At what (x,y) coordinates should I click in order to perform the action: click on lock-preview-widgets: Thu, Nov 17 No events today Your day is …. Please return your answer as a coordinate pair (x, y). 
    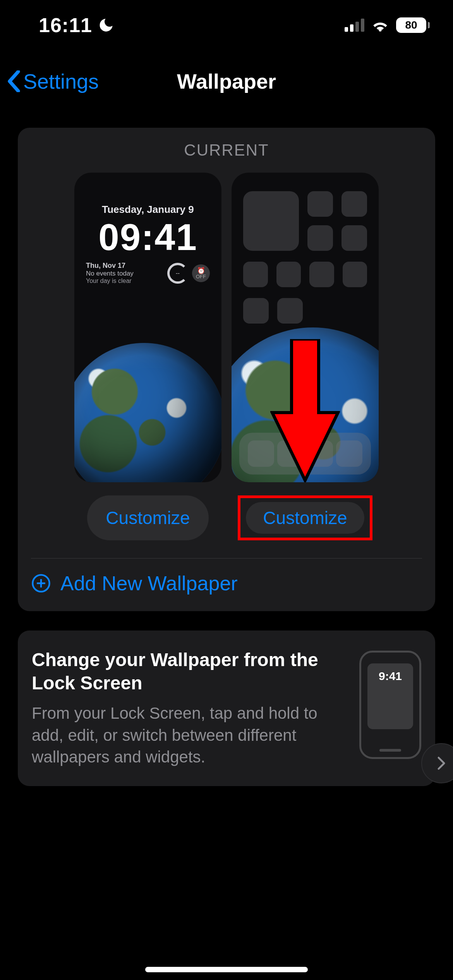
    Looking at the image, I should click on (148, 273).